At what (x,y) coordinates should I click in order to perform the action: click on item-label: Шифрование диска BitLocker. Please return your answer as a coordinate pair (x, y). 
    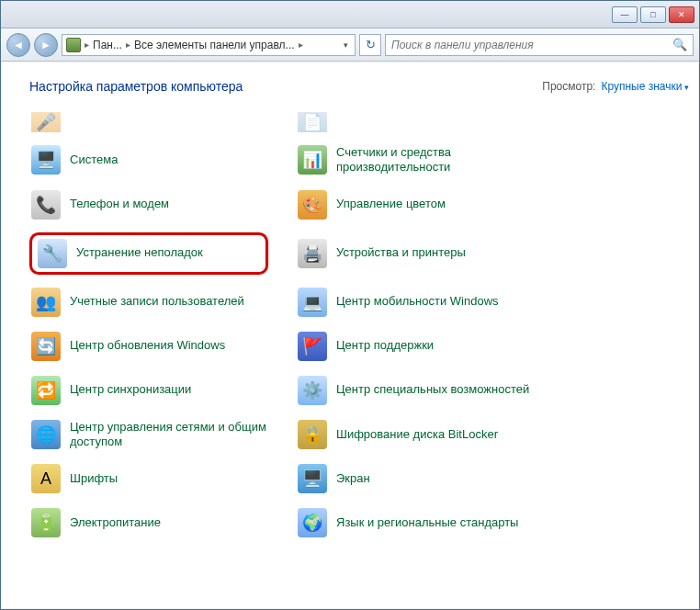
    Looking at the image, I should click on (417, 435).